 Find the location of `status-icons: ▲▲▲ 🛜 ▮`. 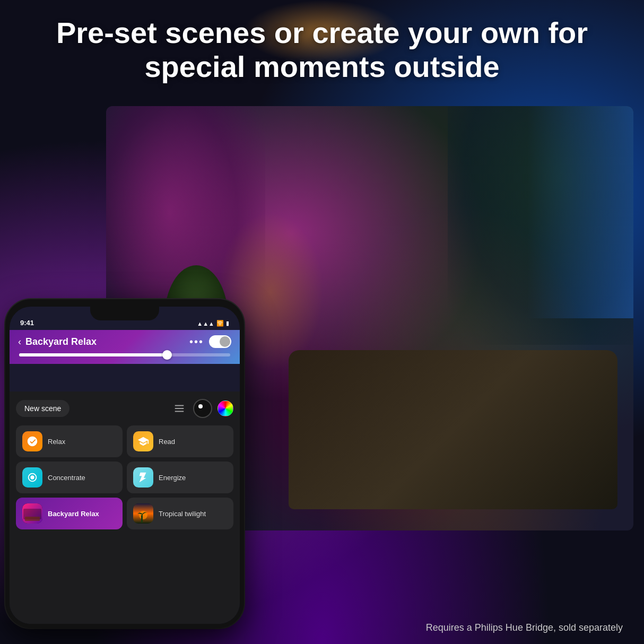

status-icons: ▲▲▲ 🛜 ▮ is located at coordinates (213, 324).